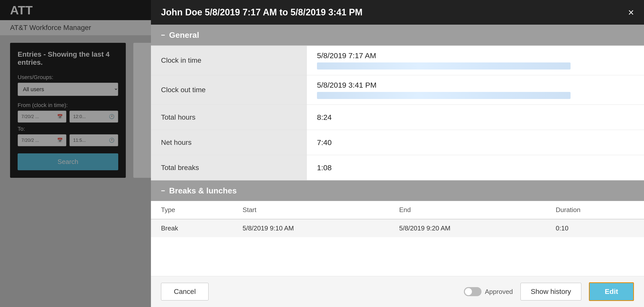 The width and height of the screenshot is (644, 307). Describe the element at coordinates (397, 228) in the screenshot. I see `breaks-table-body: Break 5/8/2019 9:10 AM 5/8/2019 9:20 AM …` at that location.